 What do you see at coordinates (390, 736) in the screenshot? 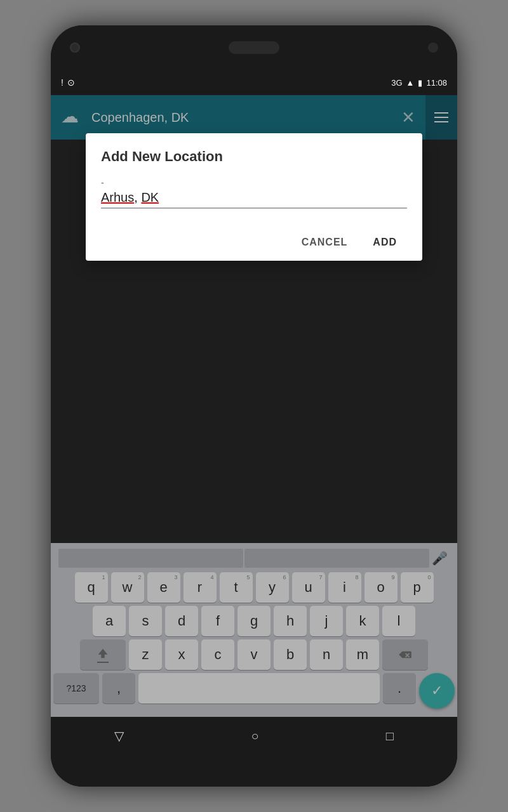
I see `recents-button: □` at bounding box center [390, 736].